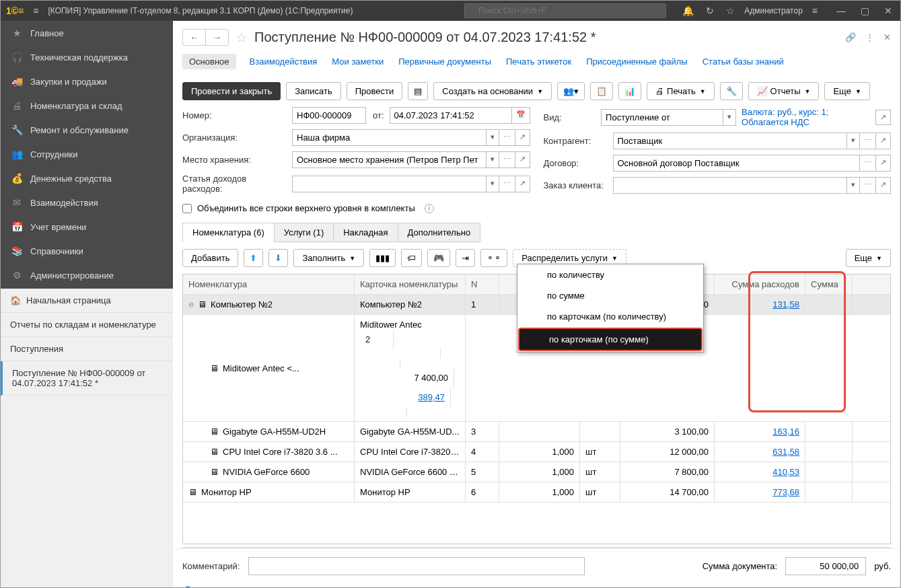 This screenshot has width=901, height=588. Describe the element at coordinates (87, 57) in the screenshot. I see `nav-item: 🎧Техническая поддержка` at that location.